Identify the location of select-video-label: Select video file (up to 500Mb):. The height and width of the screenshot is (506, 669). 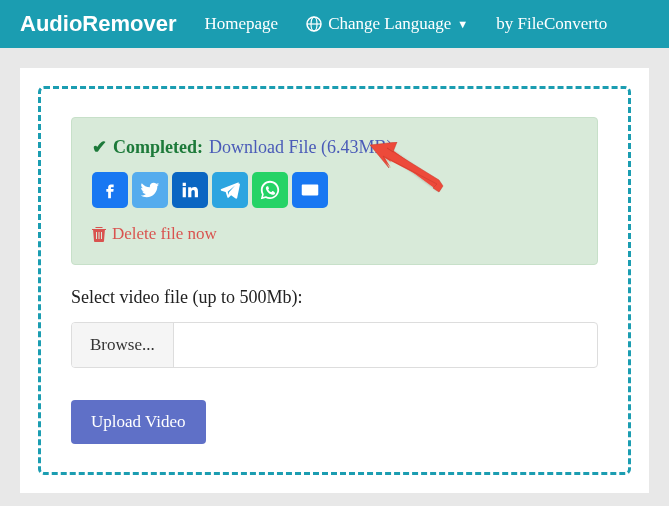
(334, 298).